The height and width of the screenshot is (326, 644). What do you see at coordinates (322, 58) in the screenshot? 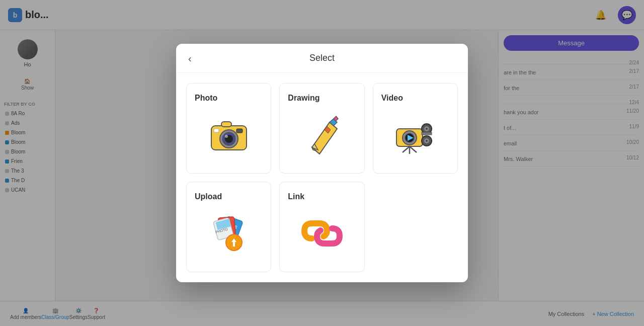
I see `modal-title: Select` at bounding box center [322, 58].